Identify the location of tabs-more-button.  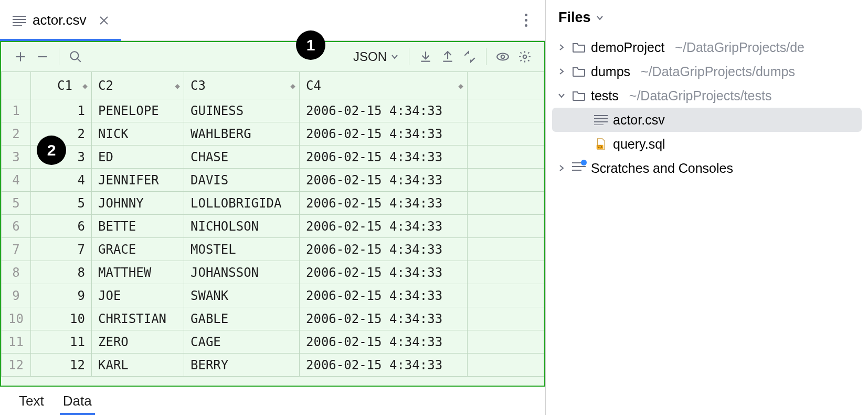
(526, 20).